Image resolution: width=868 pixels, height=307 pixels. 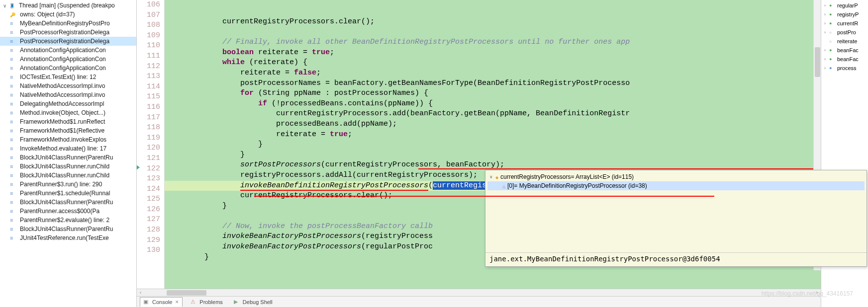 What do you see at coordinates (818, 62) in the screenshot?
I see `vertical-scroll-thumb` at bounding box center [818, 62].